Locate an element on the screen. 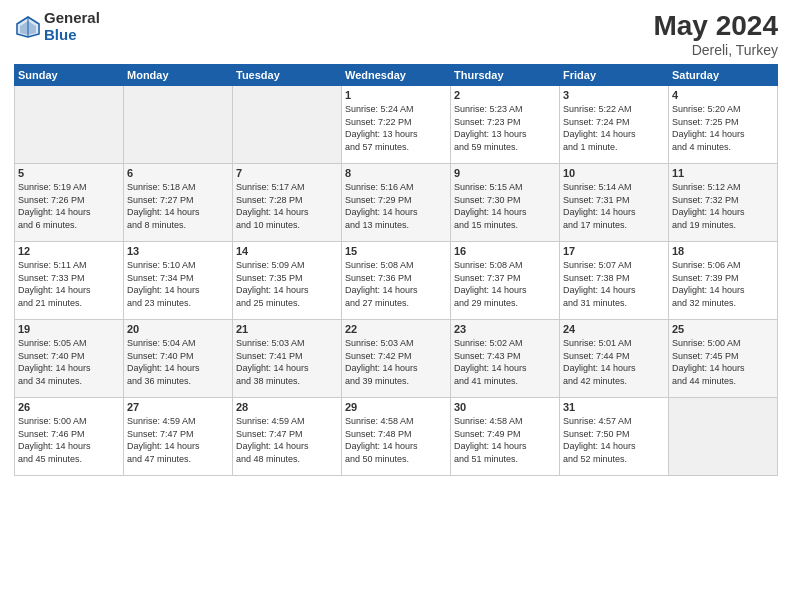  header: General Blue May 2024 Dereli, Turkey is located at coordinates (396, 34).